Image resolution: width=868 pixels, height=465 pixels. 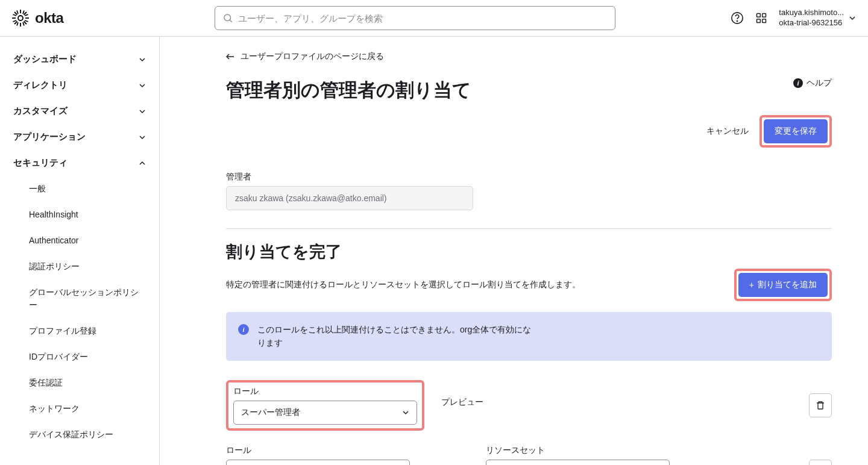 What do you see at coordinates (761, 18) in the screenshot?
I see `apps-grid-button` at bounding box center [761, 18].